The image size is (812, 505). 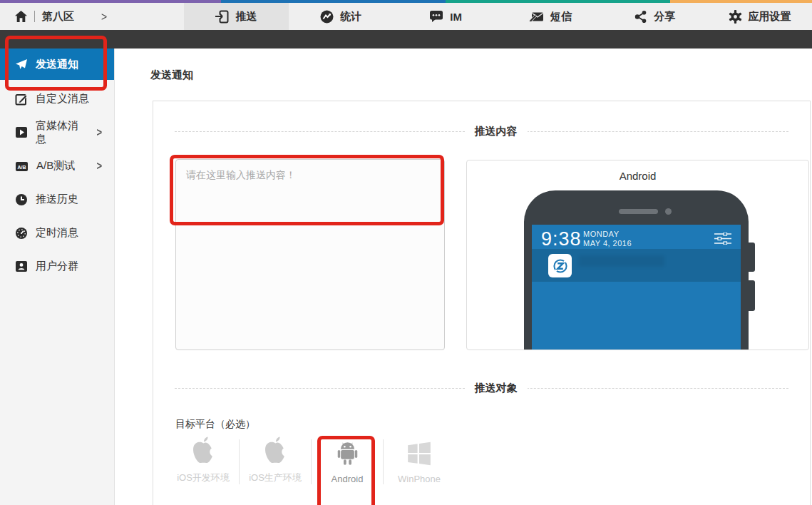 I want to click on sidebar-item-scheduled-message: 定时消息, so click(x=57, y=233).